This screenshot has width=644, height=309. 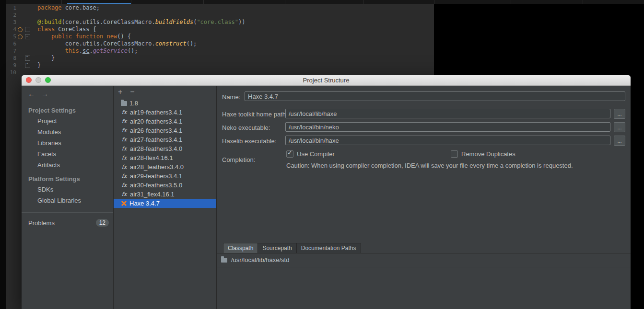 What do you see at coordinates (165, 130) in the screenshot?
I see `sdk-list-item: fxair26-feathers3.4.1` at bounding box center [165, 130].